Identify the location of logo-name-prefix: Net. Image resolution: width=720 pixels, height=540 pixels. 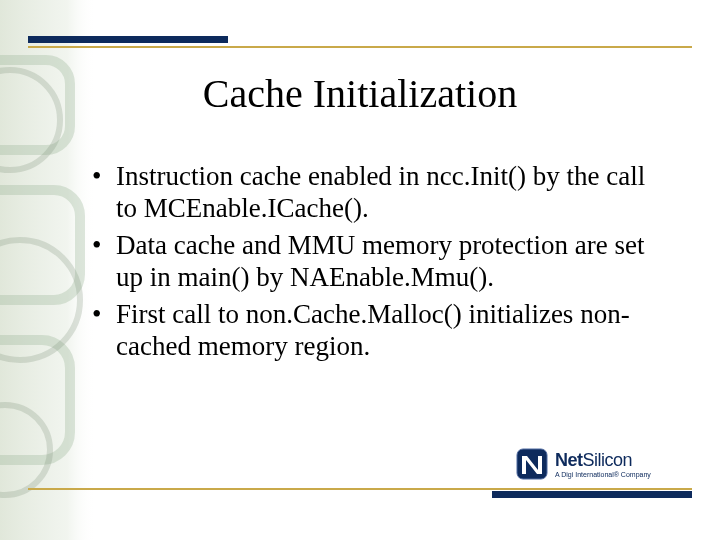
(569, 460).